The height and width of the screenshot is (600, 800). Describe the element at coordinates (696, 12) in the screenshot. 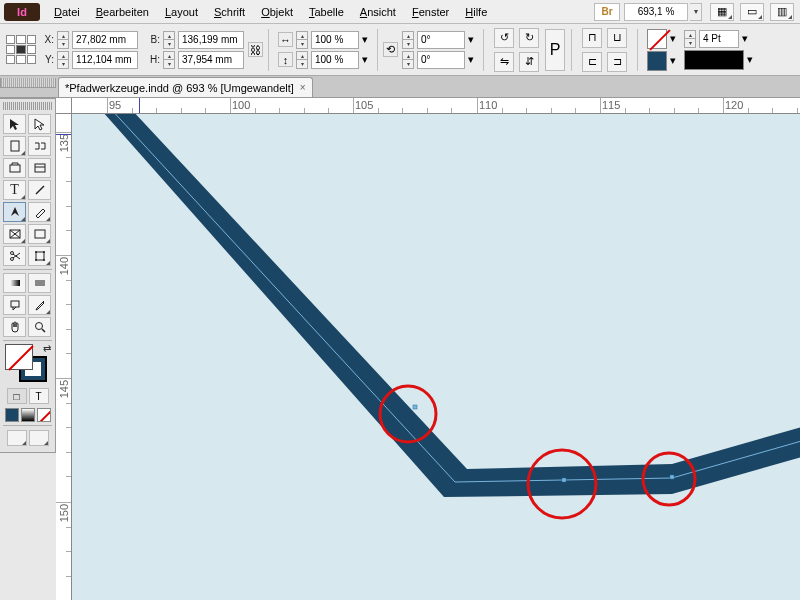

I see `zoom-dropdown: ▾` at that location.